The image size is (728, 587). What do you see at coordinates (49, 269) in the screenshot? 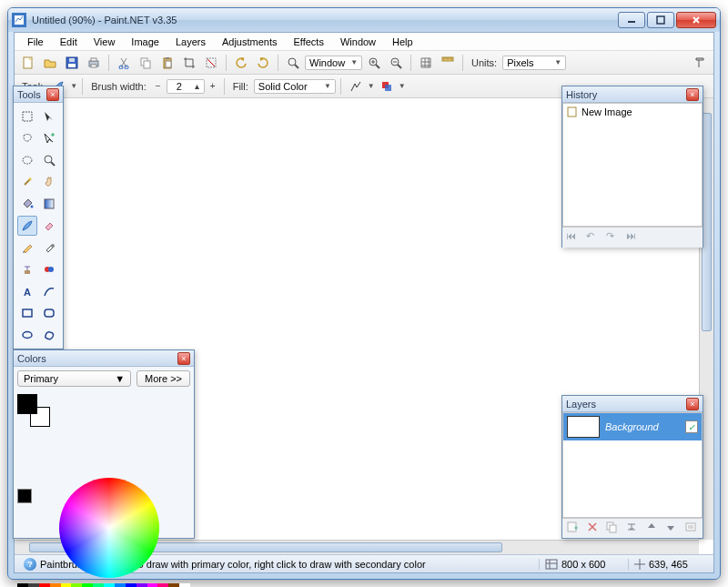
I see `tool-recolor` at bounding box center [49, 269].